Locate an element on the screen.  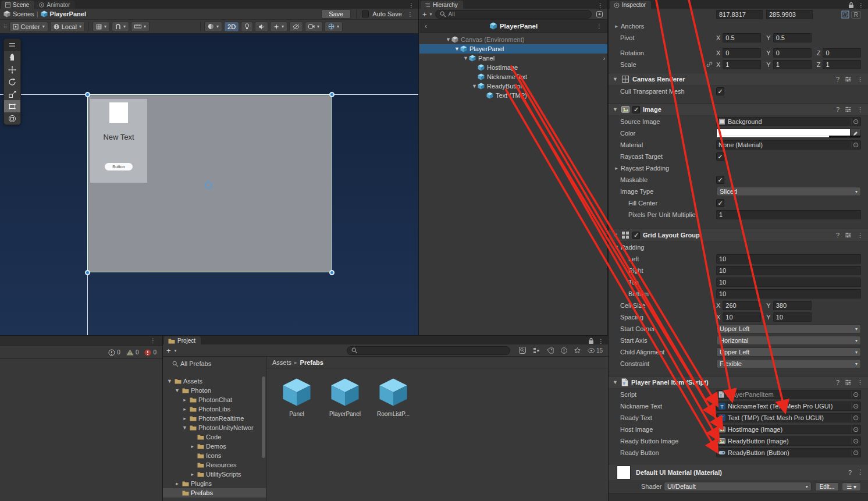
tree-item-photonchat: ▸PhotonChat is located at coordinates (214, 400).